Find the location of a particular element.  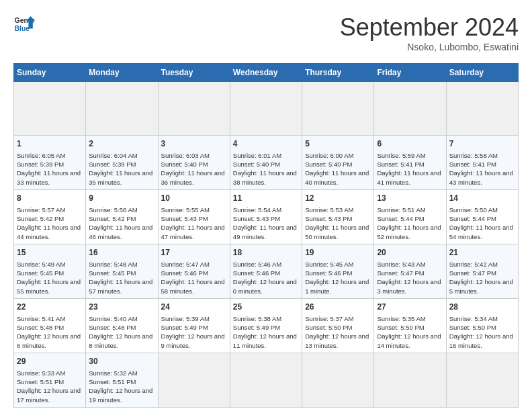

sunrise-text: Sunrise: 5:50 AM is located at coordinates (474, 210).